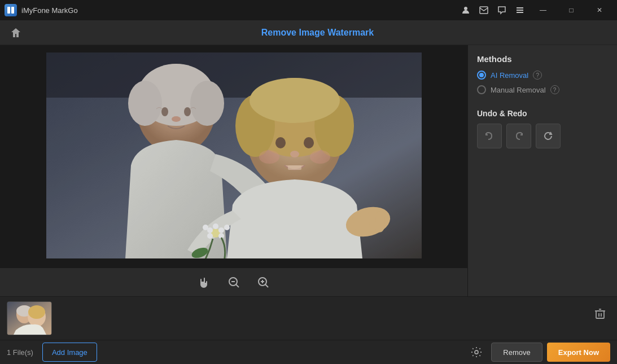 The width and height of the screenshot is (617, 364). What do you see at coordinates (70, 352) in the screenshot?
I see `add-image-button: Add Image` at bounding box center [70, 352].